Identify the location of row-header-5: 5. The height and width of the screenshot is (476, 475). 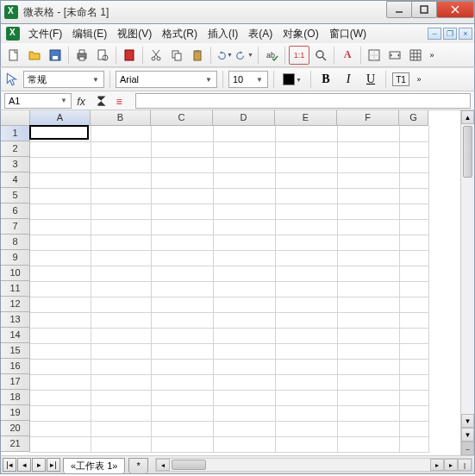
(16, 196).